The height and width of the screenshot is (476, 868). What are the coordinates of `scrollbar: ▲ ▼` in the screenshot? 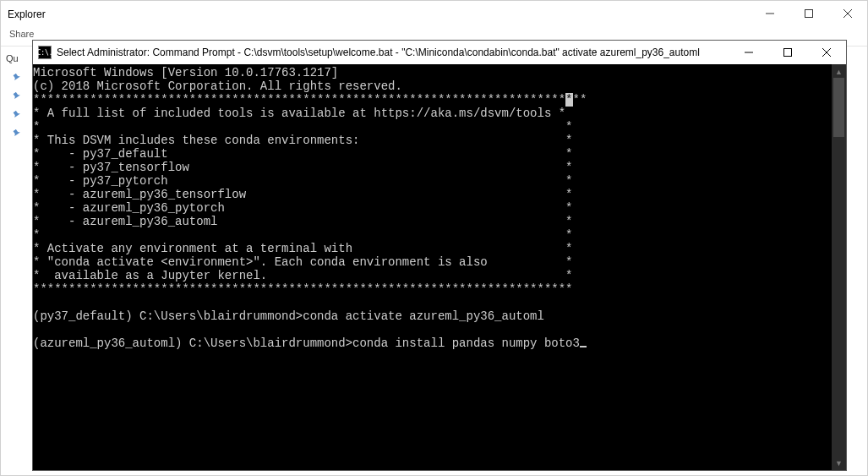 It's located at (838, 267).